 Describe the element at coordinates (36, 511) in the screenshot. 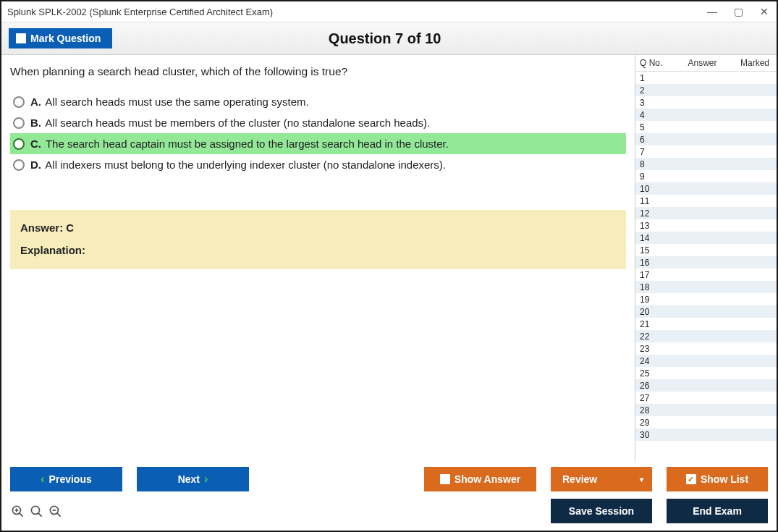

I see `zoom-controls` at that location.